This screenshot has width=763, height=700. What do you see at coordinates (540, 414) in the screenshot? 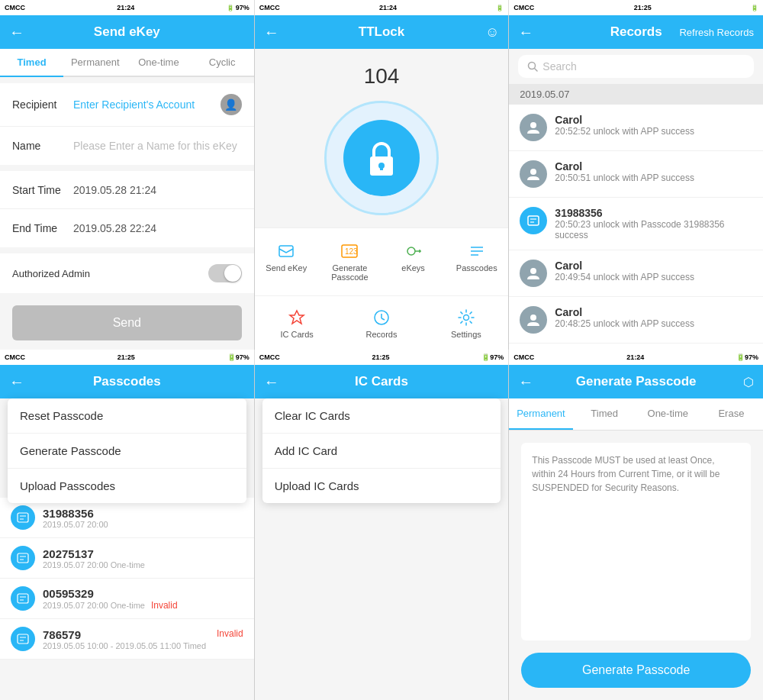
I see `gen-tab-permanent: Permanent` at bounding box center [540, 414].